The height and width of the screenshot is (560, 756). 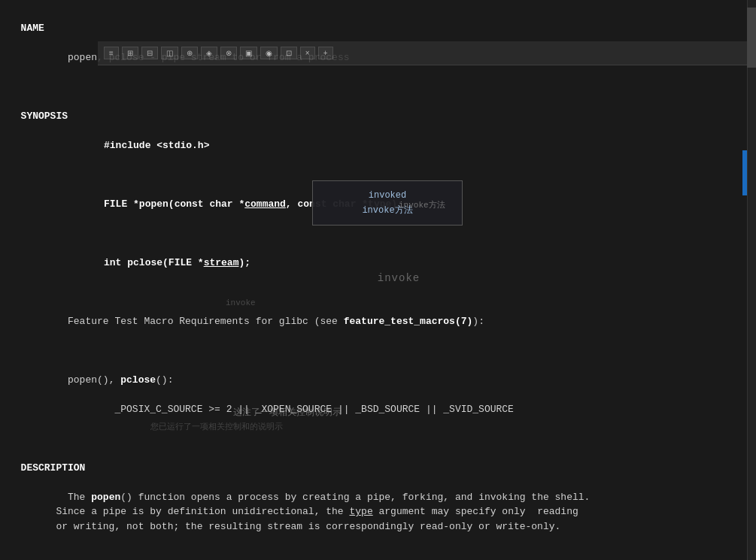 I want to click on toolbar-btn-4: ◫, so click(x=170, y=53).